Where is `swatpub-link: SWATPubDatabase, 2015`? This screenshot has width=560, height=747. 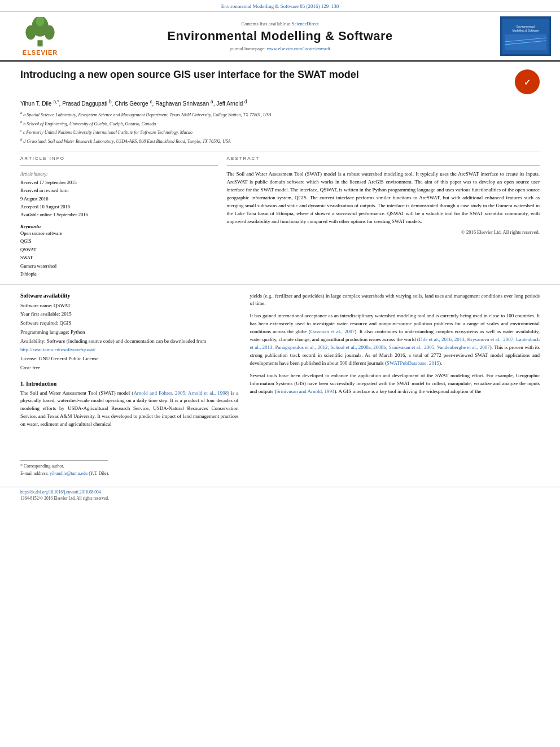 swatpub-link: SWATPubDatabase, 2015 is located at coordinates (413, 363).